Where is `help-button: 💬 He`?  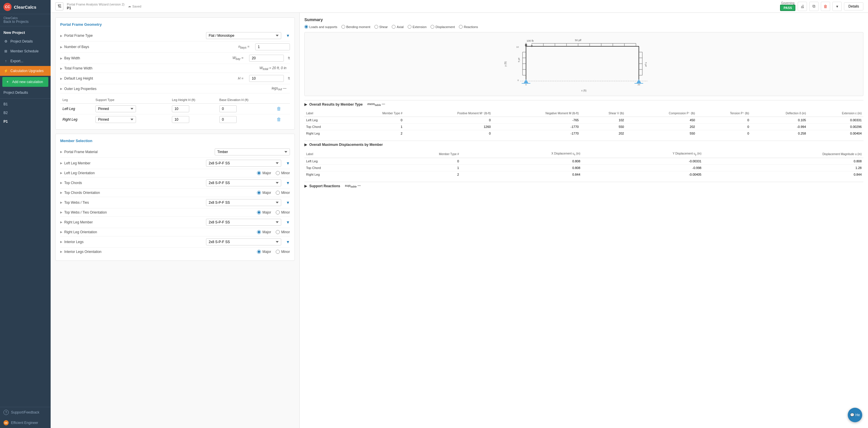
help-button: 💬 He is located at coordinates (855, 415).